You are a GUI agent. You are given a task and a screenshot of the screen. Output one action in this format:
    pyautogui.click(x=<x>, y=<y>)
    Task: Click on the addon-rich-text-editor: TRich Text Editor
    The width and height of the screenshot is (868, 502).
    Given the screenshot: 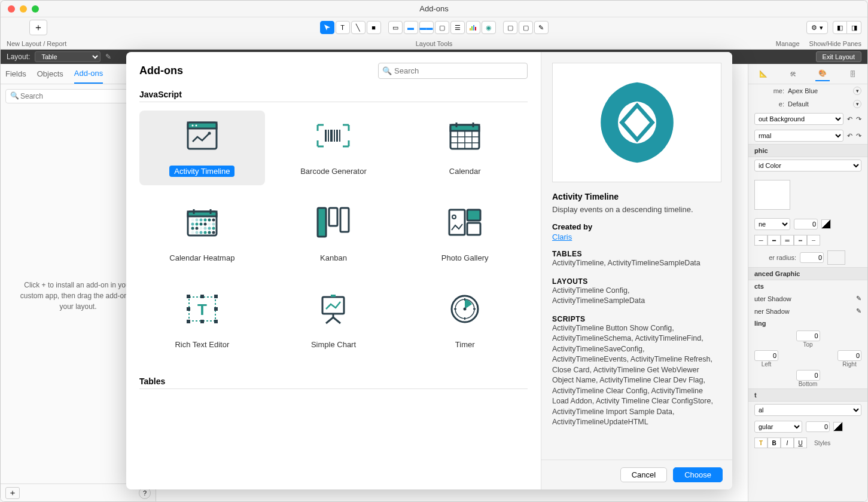 What is the action you would take?
    pyautogui.click(x=202, y=322)
    